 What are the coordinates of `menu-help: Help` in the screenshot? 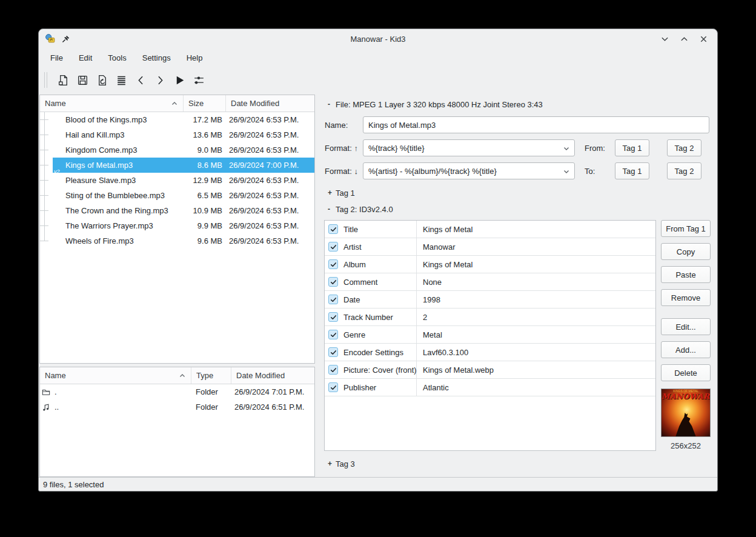 It's located at (195, 58).